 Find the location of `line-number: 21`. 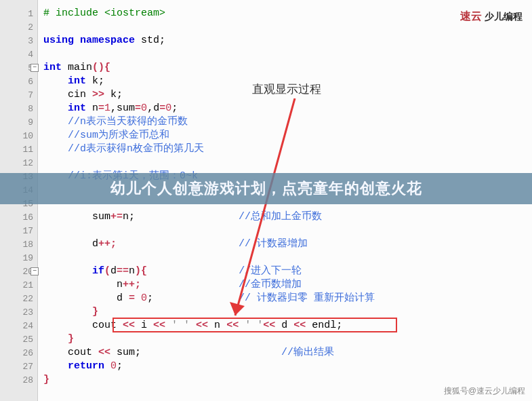

line-number: 21 is located at coordinates (19, 285).